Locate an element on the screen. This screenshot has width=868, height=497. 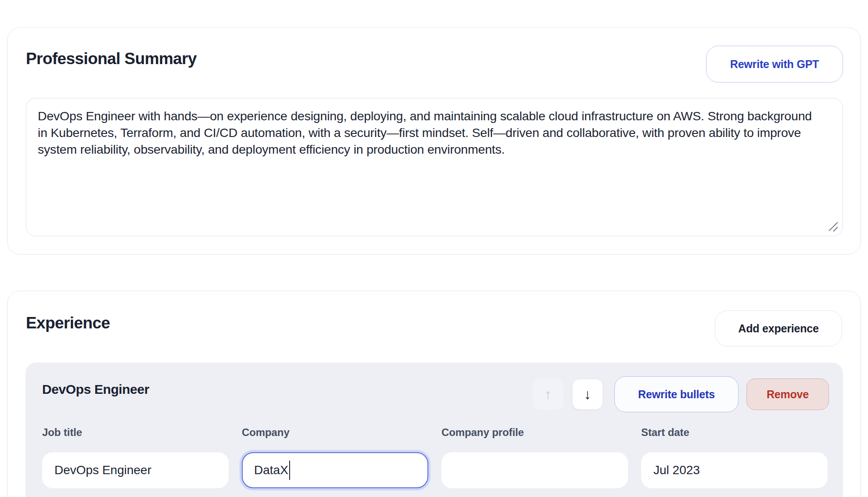
company-label: Company is located at coordinates (335, 432).